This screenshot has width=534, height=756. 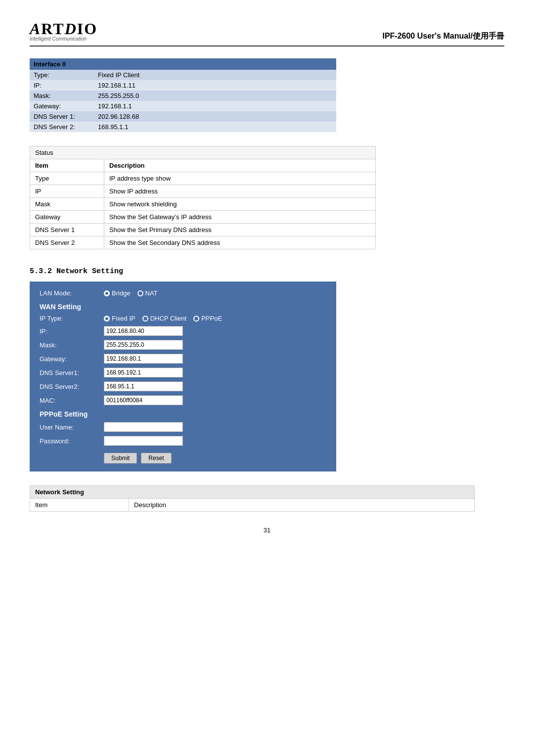 I want to click on wan-dns1-row: DNS Server1:, so click(x=183, y=373).